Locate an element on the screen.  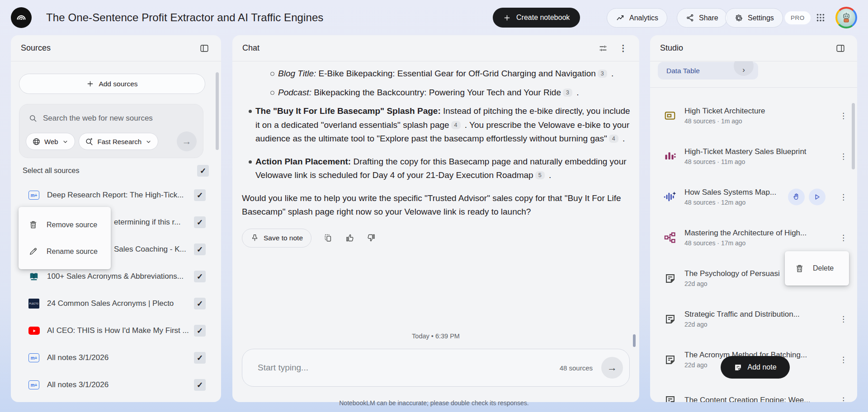
trash-icon is located at coordinates (799, 268).